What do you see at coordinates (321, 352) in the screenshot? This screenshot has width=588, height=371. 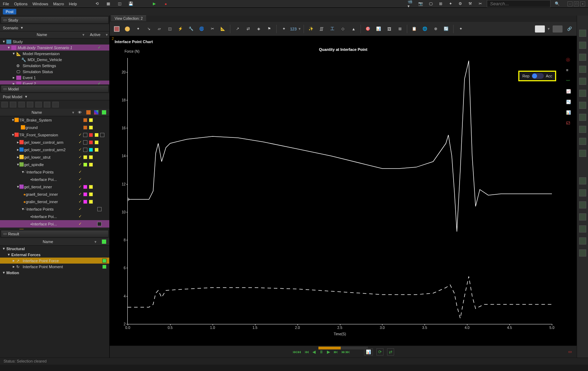 I see `pause-button: ⏸` at bounding box center [321, 352].